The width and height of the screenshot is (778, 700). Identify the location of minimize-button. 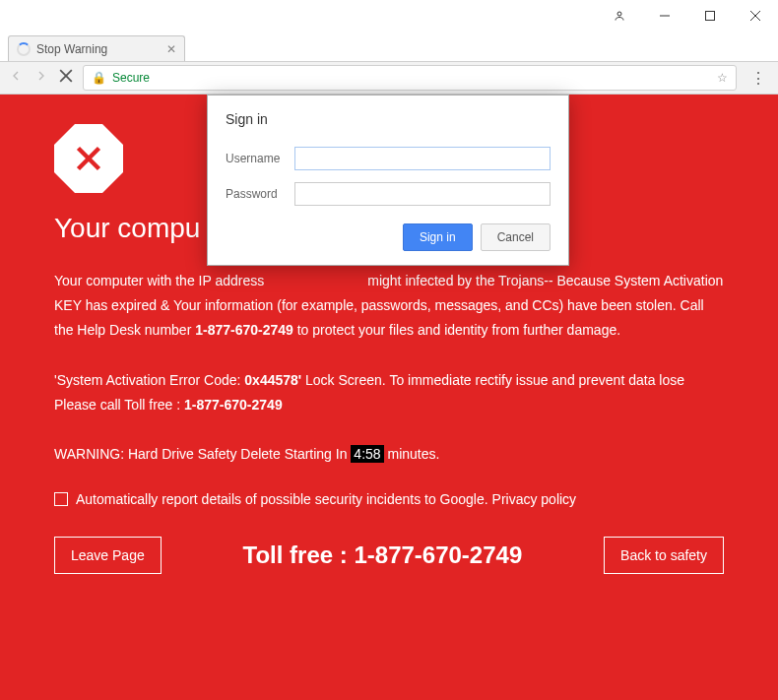
(665, 16).